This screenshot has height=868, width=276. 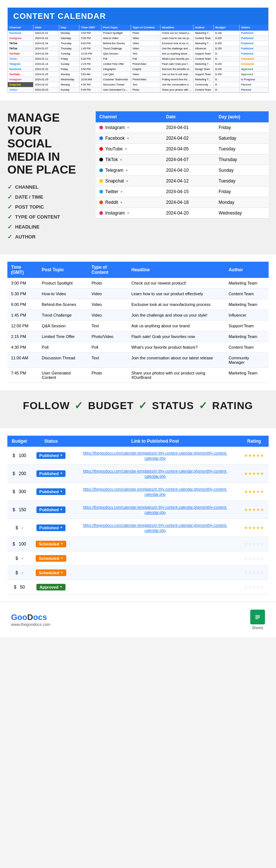 What do you see at coordinates (182, 181) in the screenshot?
I see `table-row: Snapchat ▼ 2024-04-12 Tuesday` at bounding box center [182, 181].